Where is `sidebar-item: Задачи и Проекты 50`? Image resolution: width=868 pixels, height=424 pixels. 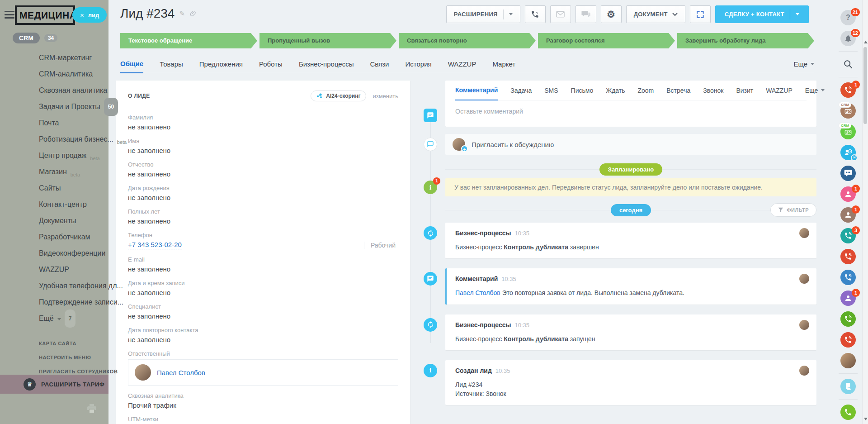 sidebar-item: Задачи и Проекты 50 is located at coordinates (54, 107).